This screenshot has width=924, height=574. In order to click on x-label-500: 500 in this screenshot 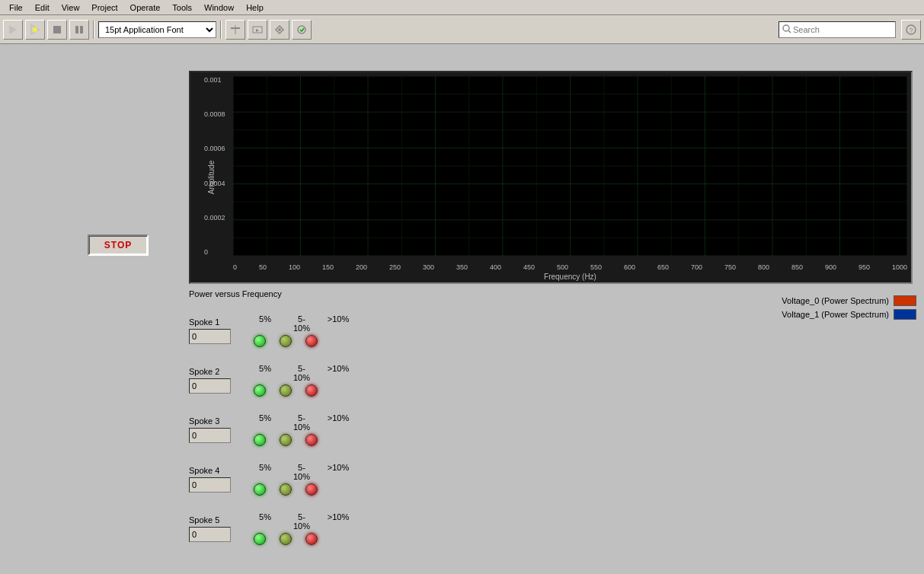, I will do `click(562, 267)`.